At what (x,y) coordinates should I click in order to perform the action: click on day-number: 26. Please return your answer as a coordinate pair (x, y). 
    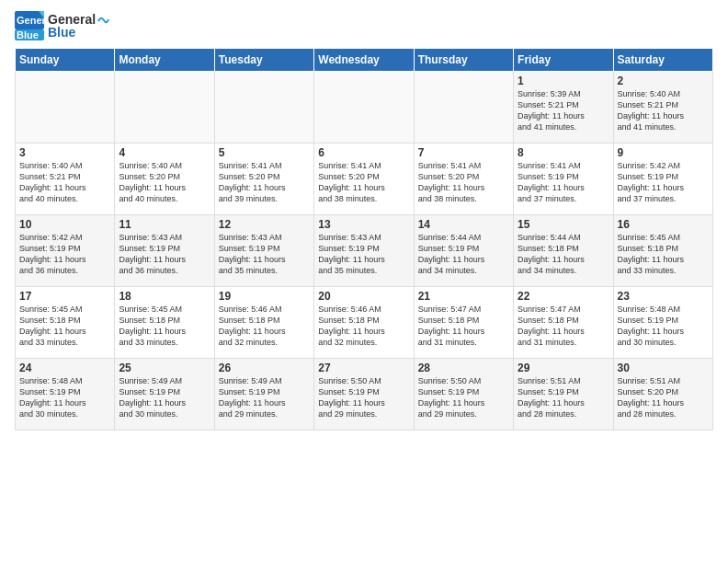
    Looking at the image, I should click on (265, 368).